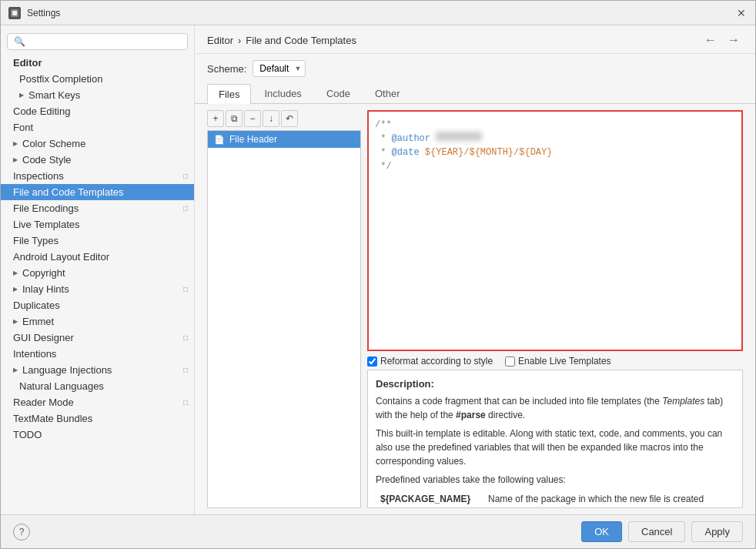  Describe the element at coordinates (555, 125) in the screenshot. I see `code-line-1: /**` at that location.